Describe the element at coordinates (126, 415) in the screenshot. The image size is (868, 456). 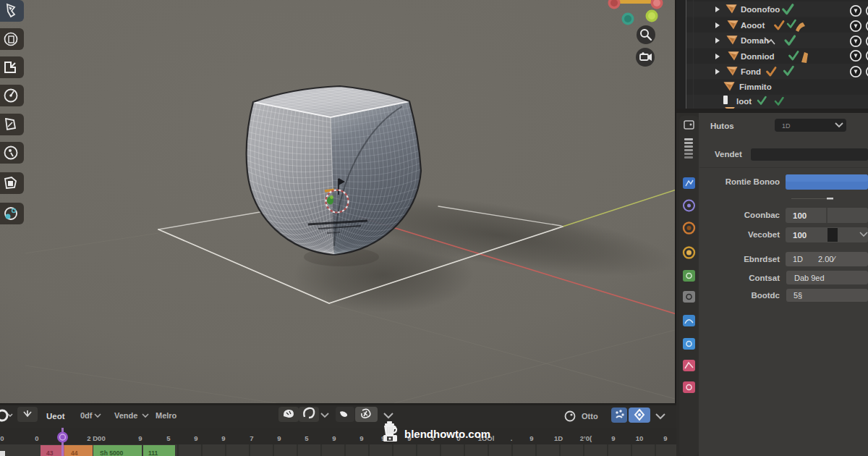
I see `svg-text: Vende` at that location.